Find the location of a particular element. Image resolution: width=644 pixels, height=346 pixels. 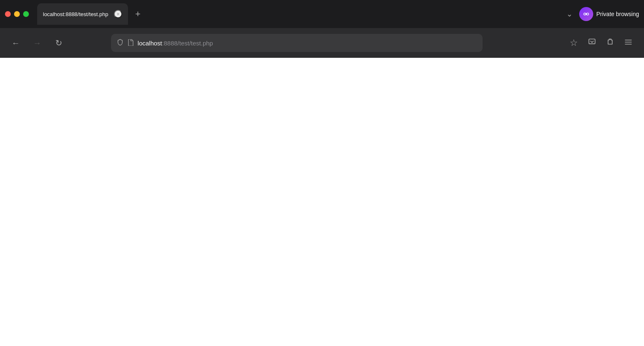

tabs-dropdown-button: ⌄ is located at coordinates (570, 14).